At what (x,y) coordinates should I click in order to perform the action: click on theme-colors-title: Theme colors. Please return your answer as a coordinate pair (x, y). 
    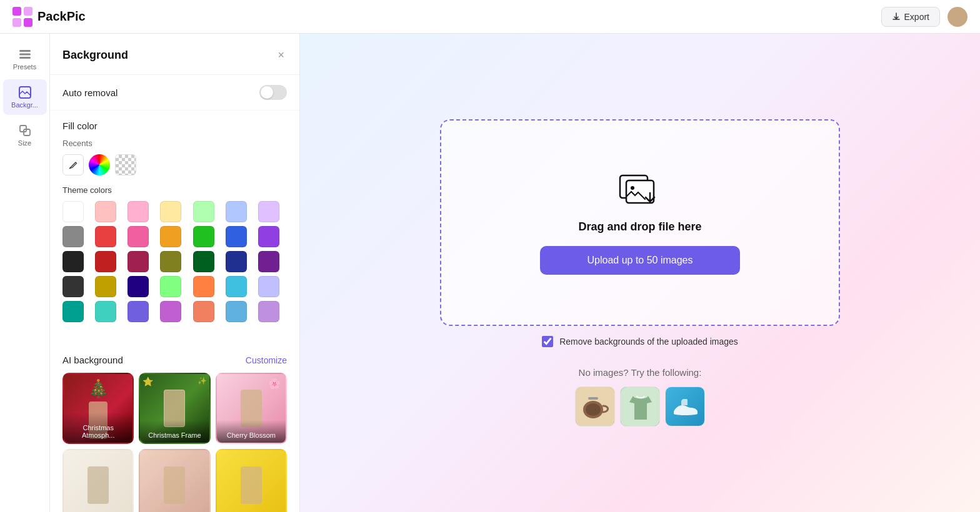
    Looking at the image, I should click on (175, 190).